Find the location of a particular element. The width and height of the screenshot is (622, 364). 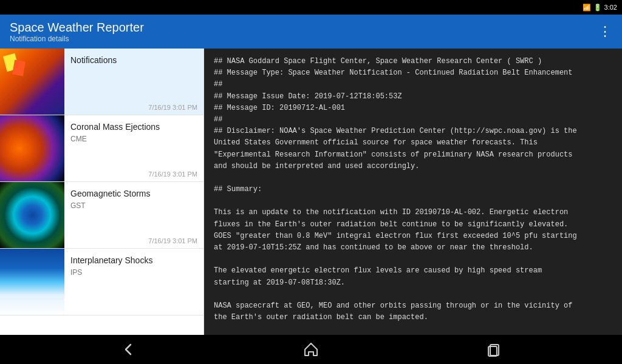

back-button is located at coordinates (128, 349).